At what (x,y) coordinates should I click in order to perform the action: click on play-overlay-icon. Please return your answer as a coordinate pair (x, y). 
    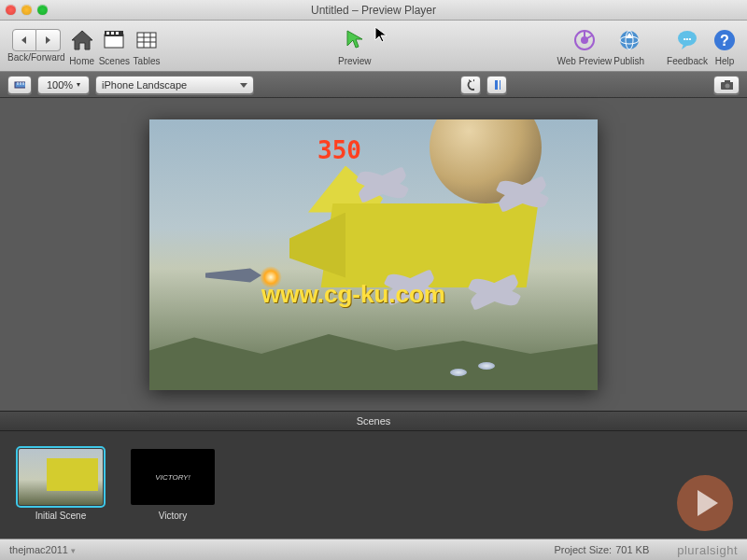
    Looking at the image, I should click on (705, 503).